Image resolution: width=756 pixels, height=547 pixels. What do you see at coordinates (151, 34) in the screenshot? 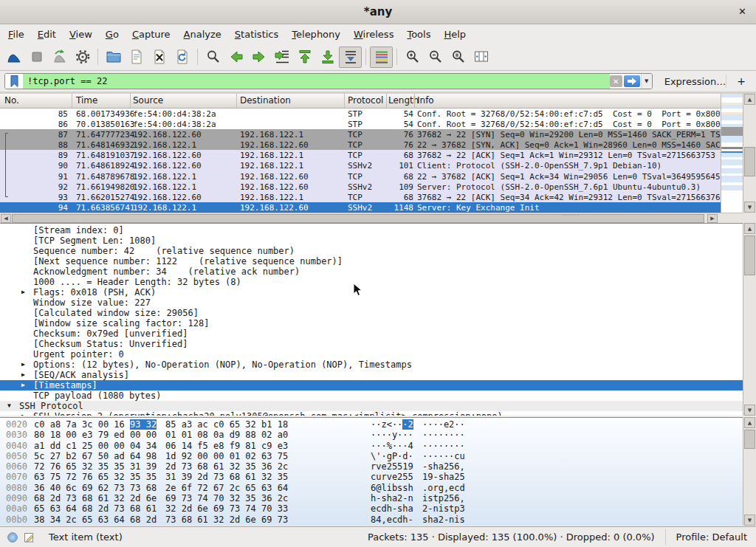
I see `menu-capture: Capture` at bounding box center [151, 34].